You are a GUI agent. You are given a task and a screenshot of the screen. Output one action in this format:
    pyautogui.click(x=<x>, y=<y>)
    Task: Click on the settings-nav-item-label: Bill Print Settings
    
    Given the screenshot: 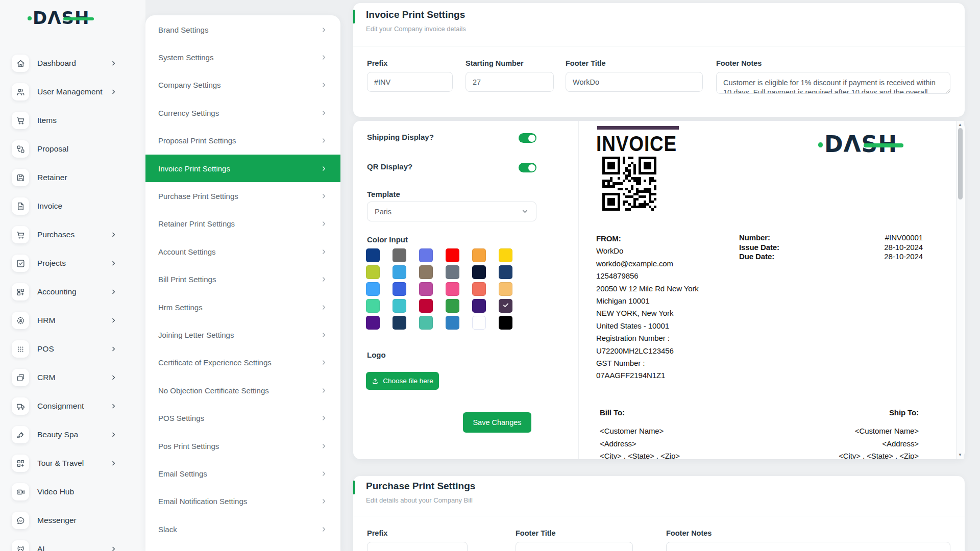 What is the action you would take?
    pyautogui.click(x=187, y=280)
    